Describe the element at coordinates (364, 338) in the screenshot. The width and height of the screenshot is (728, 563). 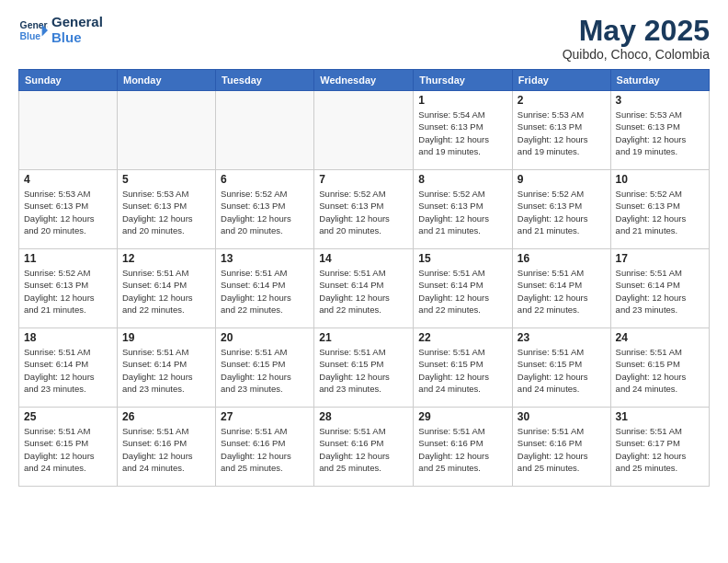
I see `day-number: 21` at that location.